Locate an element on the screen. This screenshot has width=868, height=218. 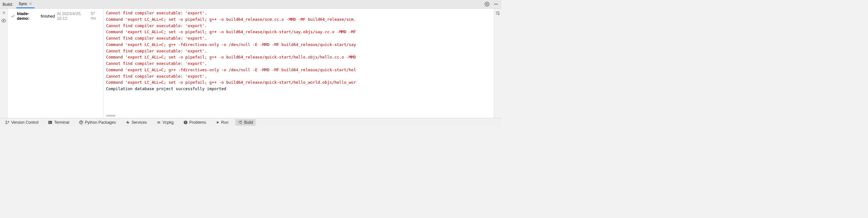
tool-window-label: Problems is located at coordinates (198, 122).